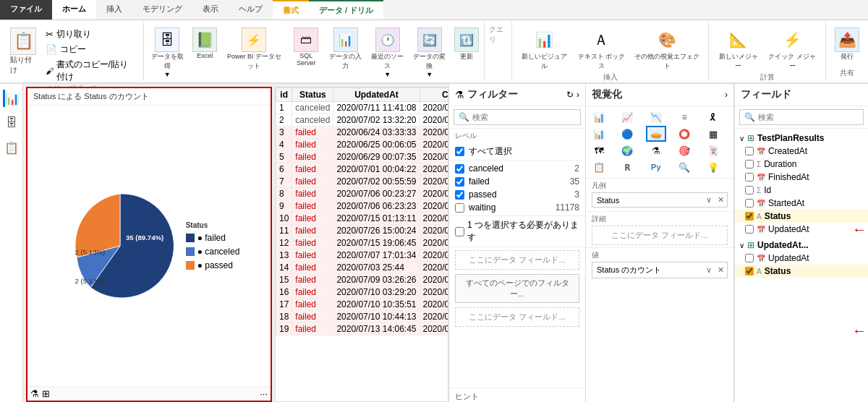 Image resolution: width=868 pixels, height=402 pixels. Describe the element at coordinates (726, 95) in the screenshot. I see `viz-expand-icon: ›` at that location.